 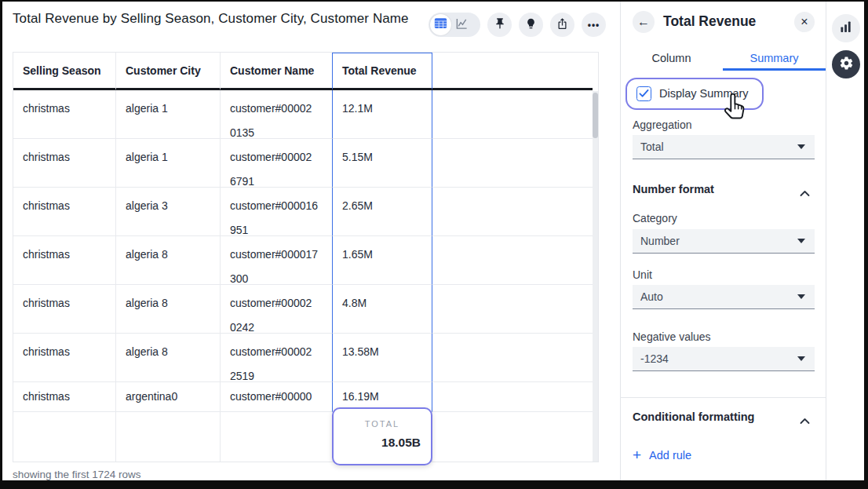 What do you see at coordinates (382, 261) in the screenshot?
I see `table-cell: 1.65M` at bounding box center [382, 261].